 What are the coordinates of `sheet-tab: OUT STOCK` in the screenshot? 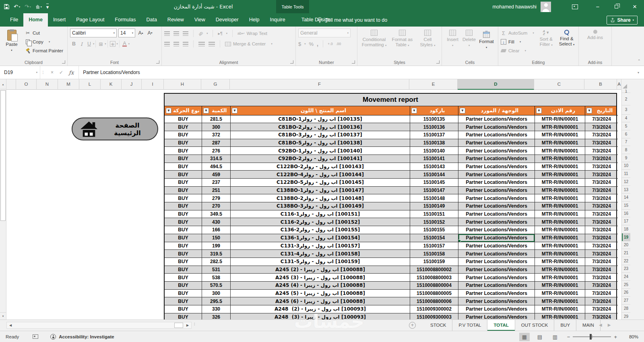 It's located at (535, 325).